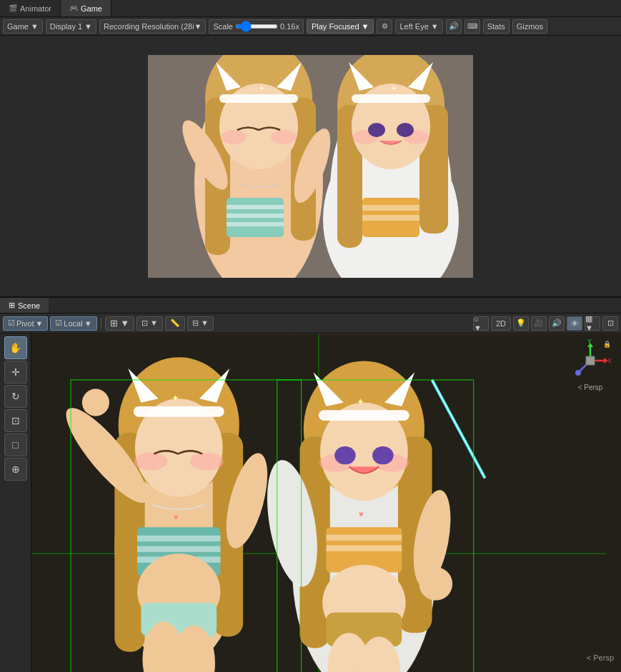  I want to click on gizmo-container: 🔒 Y X < Persp, so click(590, 371).